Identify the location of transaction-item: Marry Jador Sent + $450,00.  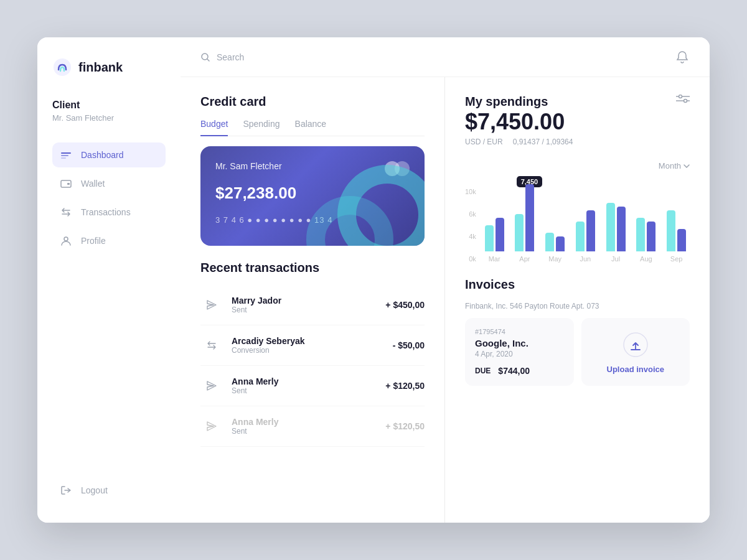
(312, 305).